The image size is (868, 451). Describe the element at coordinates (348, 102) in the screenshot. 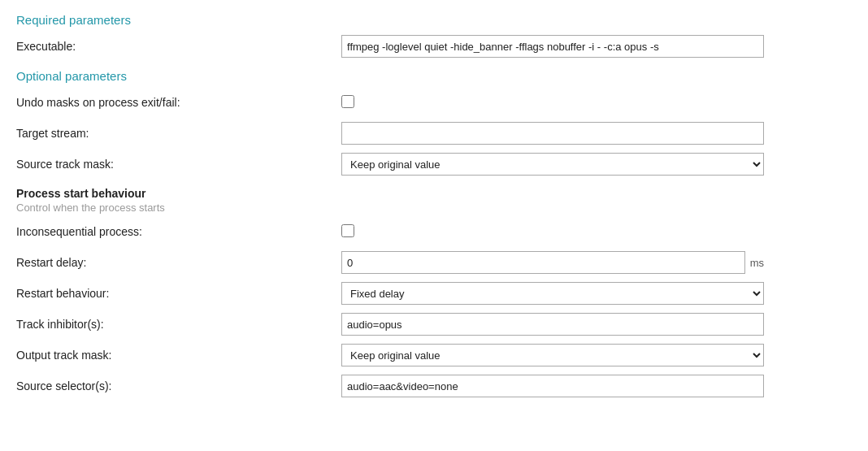

I see `undo-masks-checkbox` at that location.